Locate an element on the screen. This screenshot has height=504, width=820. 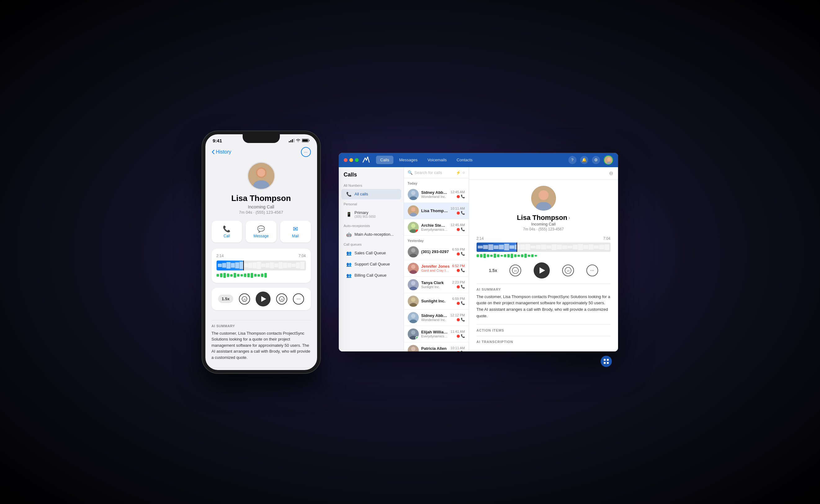
play-icon is located at coordinates (264, 299).